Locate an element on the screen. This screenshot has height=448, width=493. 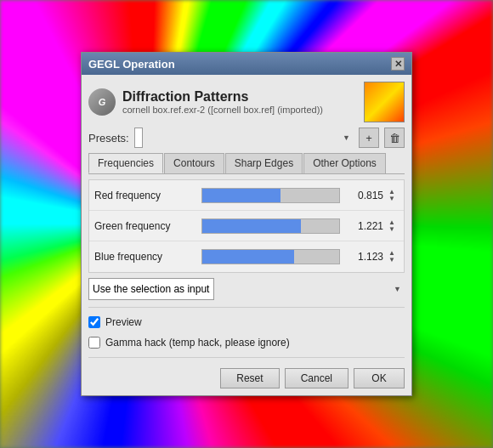
reset-button: Reset is located at coordinates (250, 378).